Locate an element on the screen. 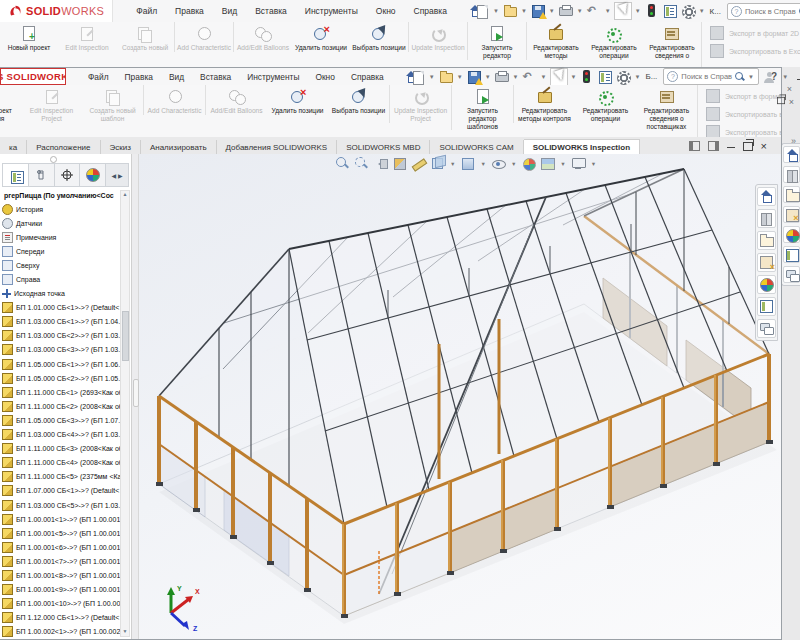 Image resolution: width=800 pixels, height=640 pixels. tree-item: БП 1.00.001<5>->? (БП 1.00.001- is located at coordinates (62, 533).